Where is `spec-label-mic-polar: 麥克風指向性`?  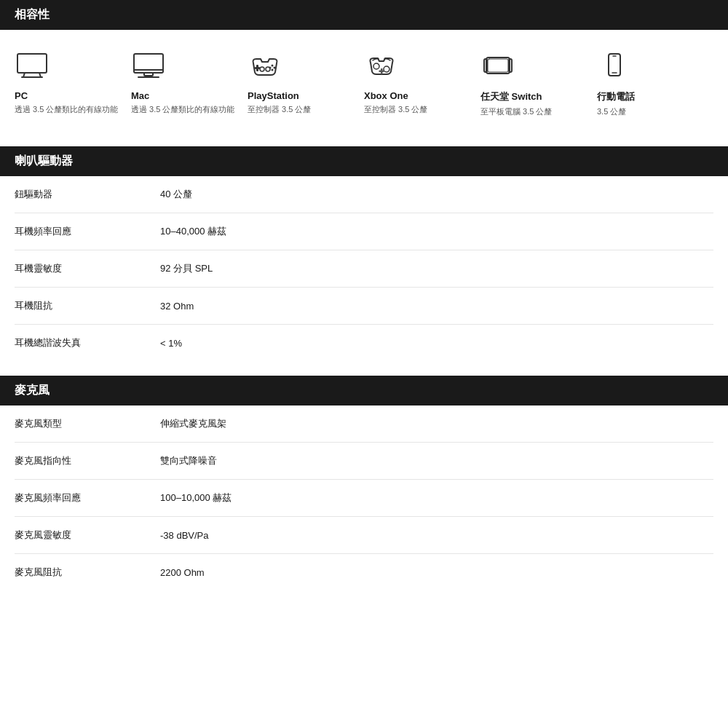
spec-label-mic-polar: 麥克風指向性 is located at coordinates (87, 461).